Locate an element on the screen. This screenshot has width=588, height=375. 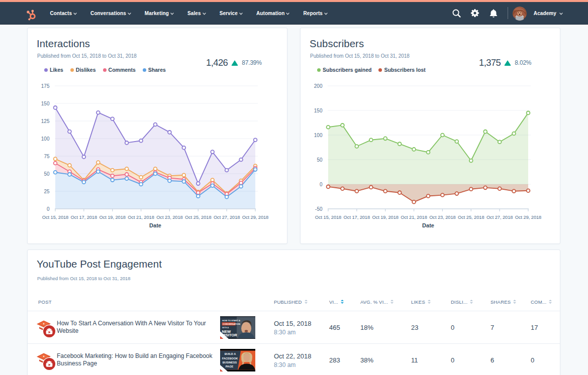
column-header-label: PUBLISHED is located at coordinates (288, 302).